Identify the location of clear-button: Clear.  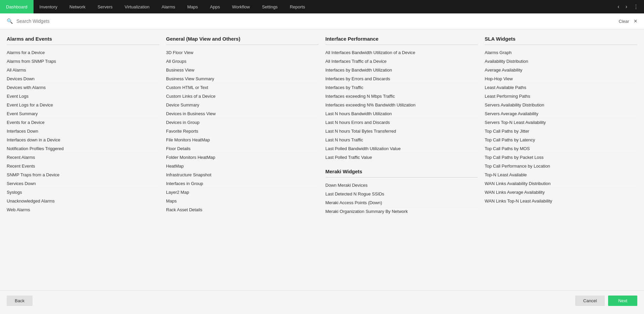
(624, 21).